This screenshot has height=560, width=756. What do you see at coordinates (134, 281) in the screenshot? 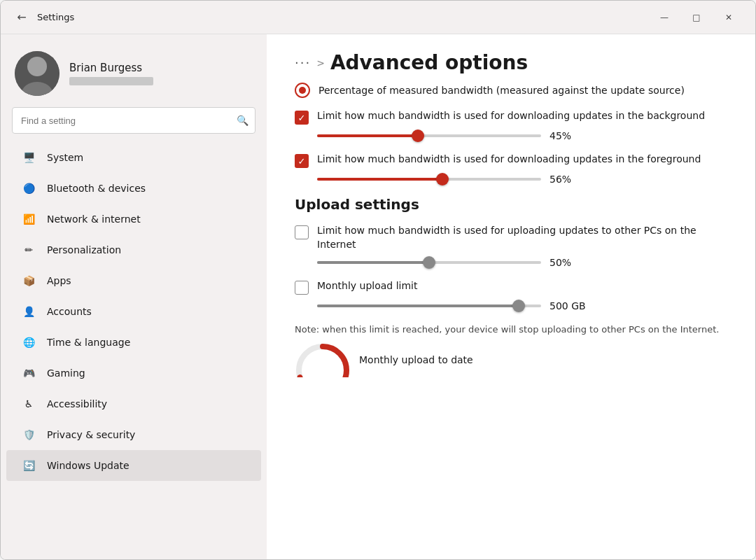
I see `sidebar-item-apps: 📦 Apps` at bounding box center [134, 281].